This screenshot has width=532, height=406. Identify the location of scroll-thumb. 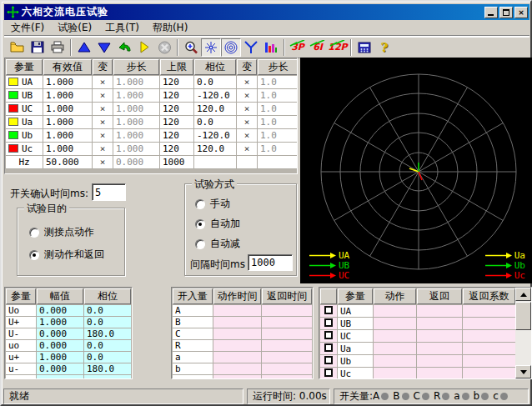
(524, 316).